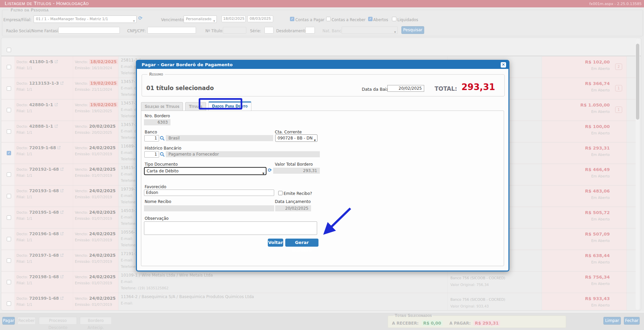  Describe the element at coordinates (157, 116) in the screenshot. I see `nro-bordero-label: Nro. Bordero` at that location.